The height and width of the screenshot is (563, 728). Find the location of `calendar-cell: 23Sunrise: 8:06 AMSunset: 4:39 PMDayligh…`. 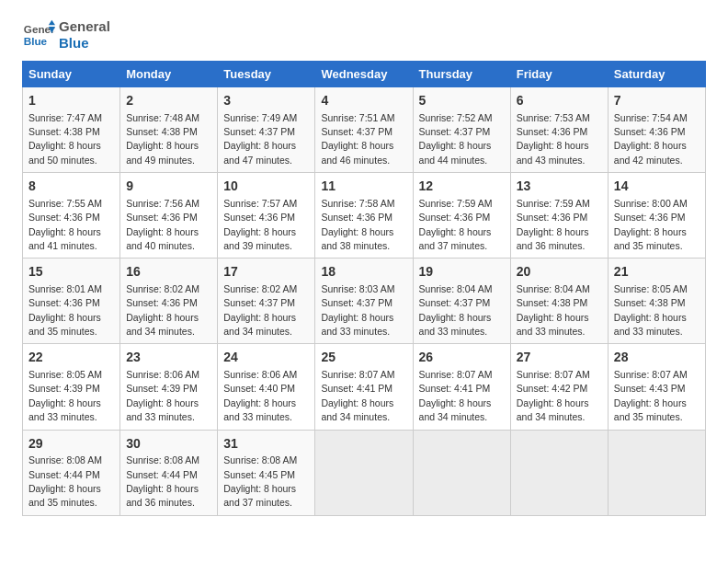

calendar-cell: 23Sunrise: 8:06 AMSunset: 4:39 PMDayligh… is located at coordinates (169, 386).